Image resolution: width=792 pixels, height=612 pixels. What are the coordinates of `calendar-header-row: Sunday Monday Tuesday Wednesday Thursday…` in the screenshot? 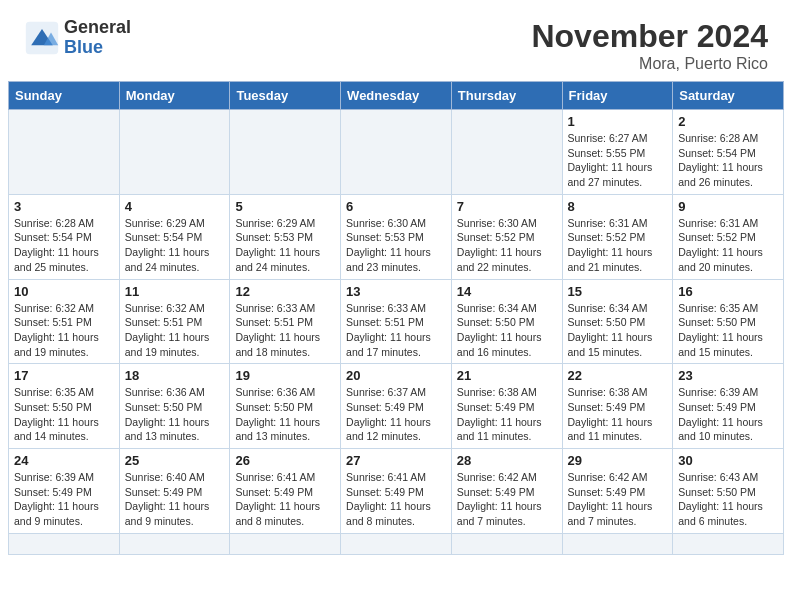 It's located at (396, 96).